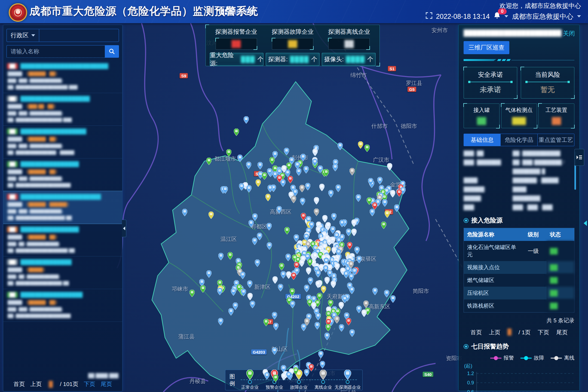 The height and width of the screenshot is (392, 588). Describe the element at coordinates (90, 384) in the screenshot. I see `page-next: 下页` at that location.